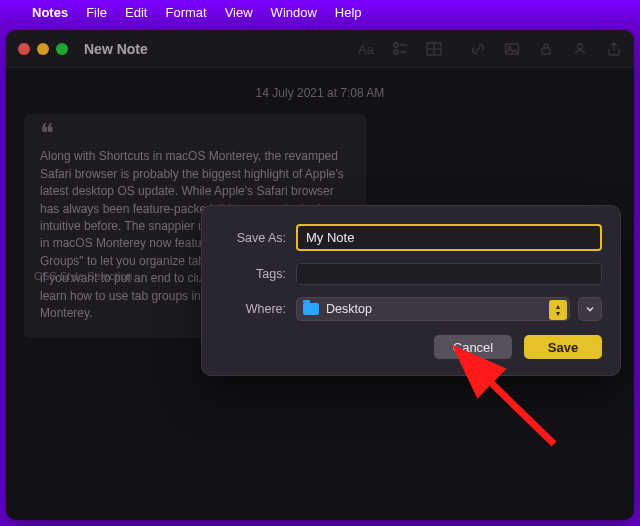 Image resolution: width=640 pixels, height=526 pixels. Describe the element at coordinates (590, 309) in the screenshot. I see `expand-dialog-button` at that location.